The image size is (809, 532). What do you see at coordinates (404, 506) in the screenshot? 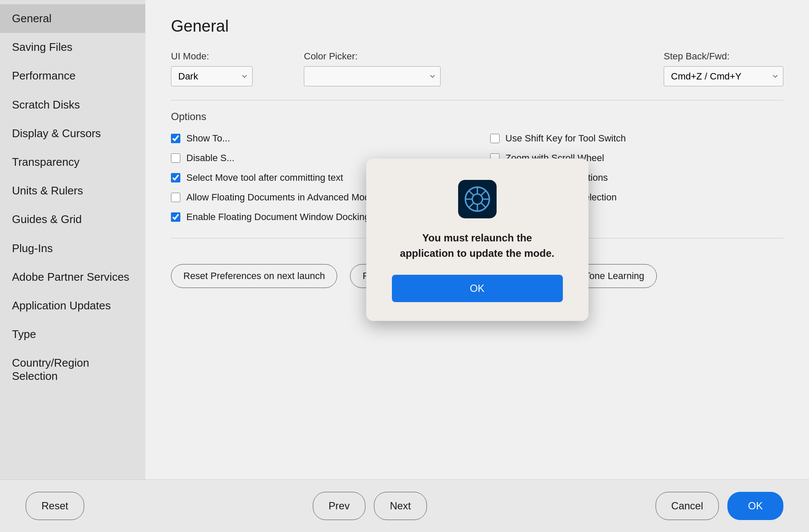
I see `bottom-bar: Reset Prev Next Cancel OK` at bounding box center [404, 506].